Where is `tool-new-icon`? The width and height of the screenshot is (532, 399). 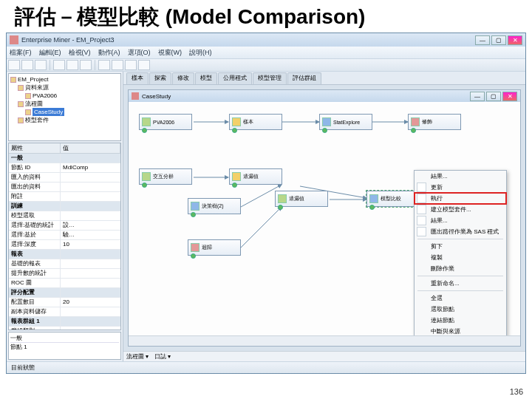 tool-new-icon is located at coordinates (14, 65).